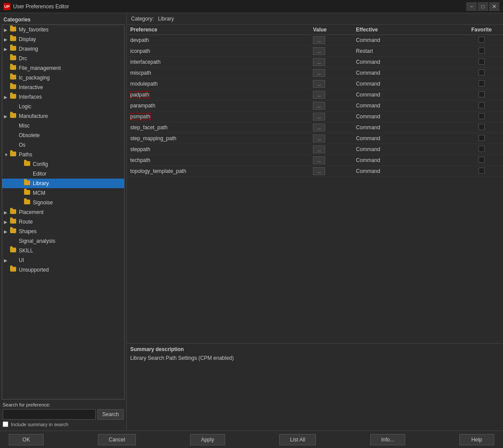  I want to click on col-value: Value, so click(331, 30).